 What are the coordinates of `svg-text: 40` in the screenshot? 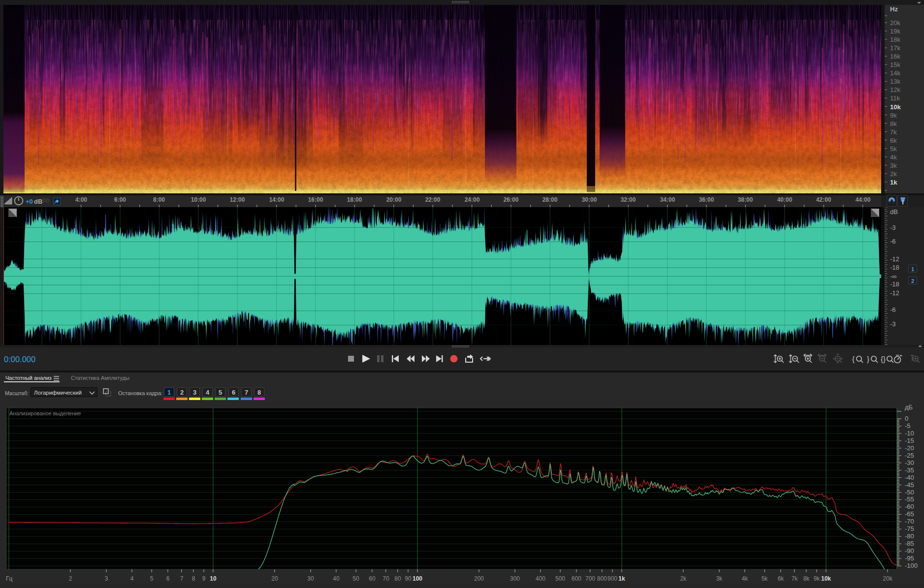 It's located at (336, 579).